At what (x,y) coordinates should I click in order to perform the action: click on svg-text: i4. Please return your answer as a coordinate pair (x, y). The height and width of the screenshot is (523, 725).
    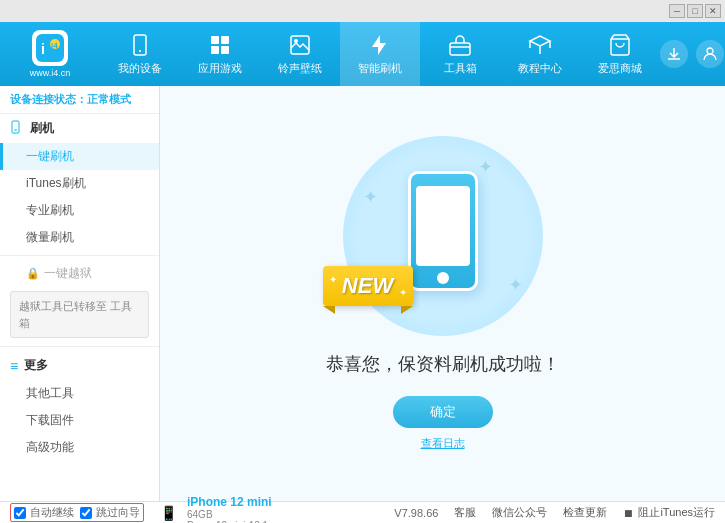
    Looking at the image, I should click on (54, 46).